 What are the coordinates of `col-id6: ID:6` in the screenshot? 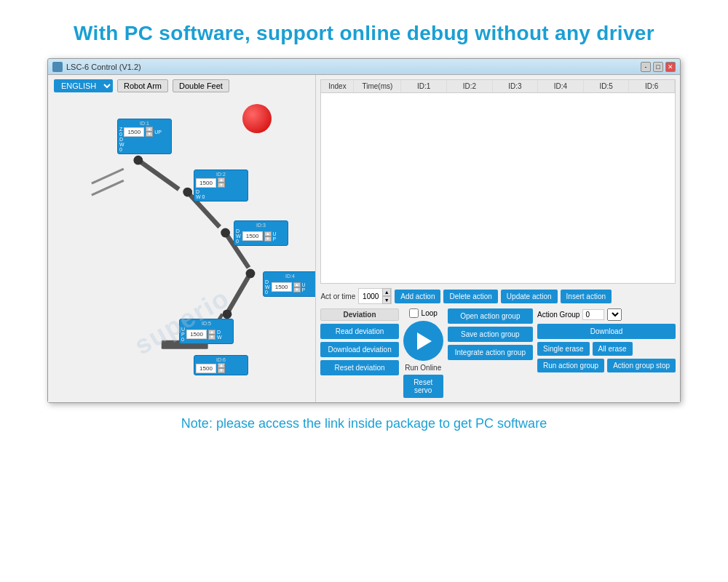 It's located at (652, 86).